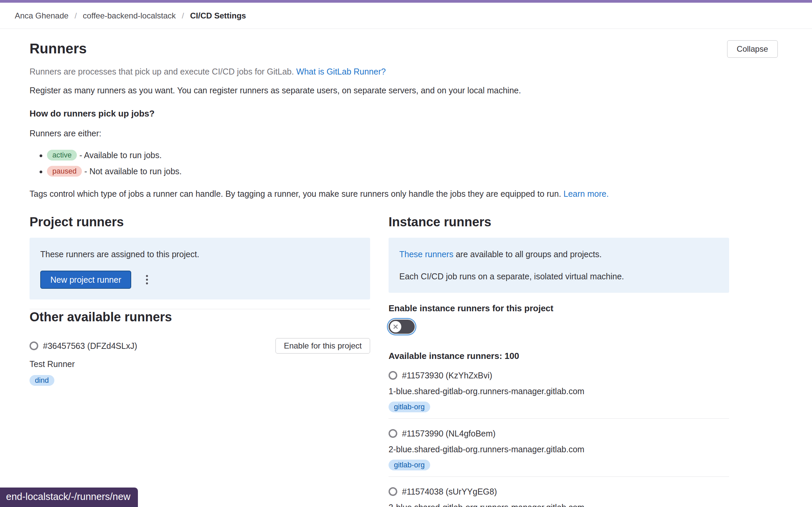 The width and height of the screenshot is (812, 507). Describe the element at coordinates (412, 171) in the screenshot. I see `status-list-item-paused: paused - Not available to run jobs.` at that location.